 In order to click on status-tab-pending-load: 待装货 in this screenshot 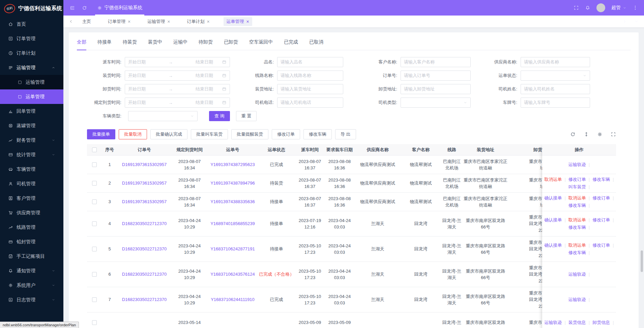, I will do `click(130, 45)`.